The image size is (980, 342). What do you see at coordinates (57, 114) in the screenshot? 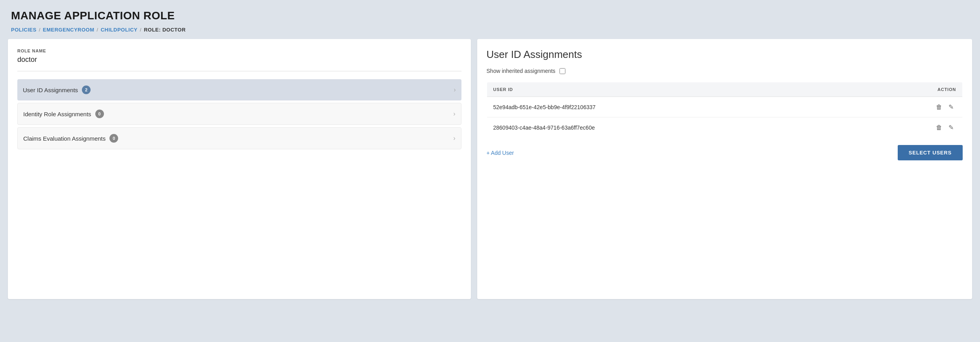
I see `assignment-label-identity-role: Identity Role Assignments` at bounding box center [57, 114].